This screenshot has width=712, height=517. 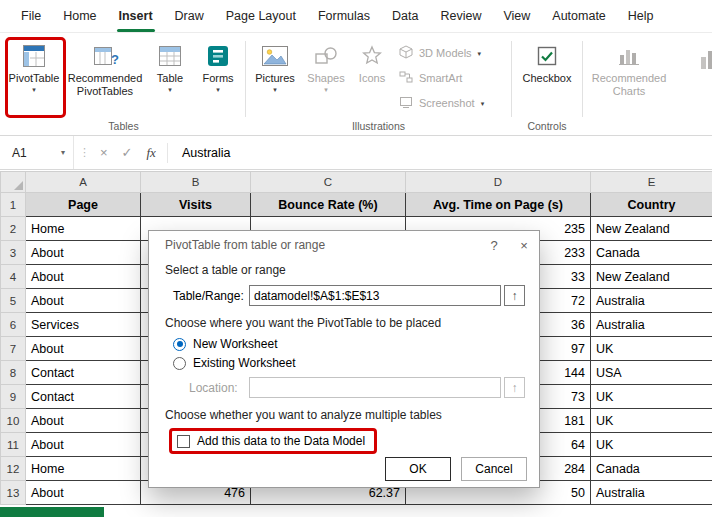 I want to click on ribbon-tab-insert: Insert, so click(x=136, y=16).